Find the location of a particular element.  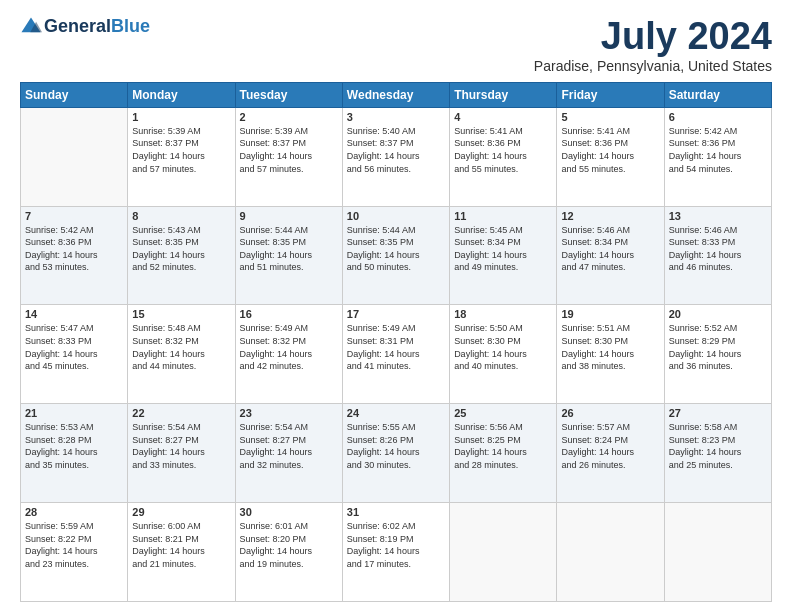

day-number: 14 is located at coordinates (74, 314).